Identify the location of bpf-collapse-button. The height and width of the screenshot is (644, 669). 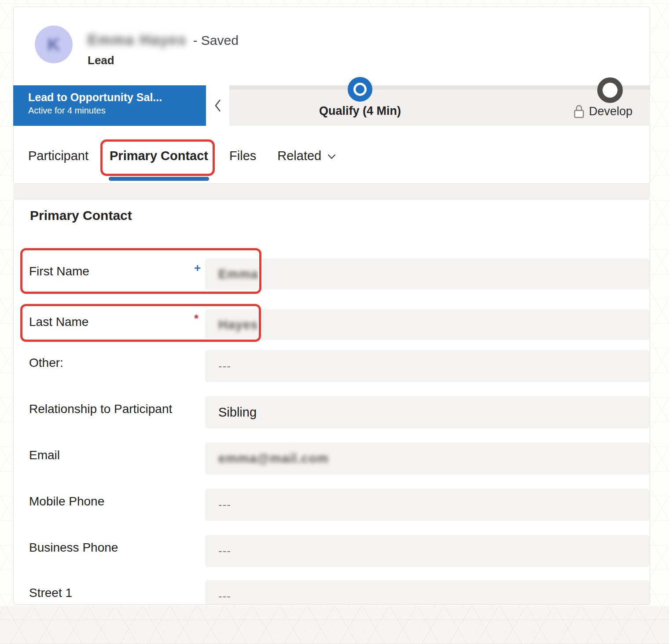
(217, 106).